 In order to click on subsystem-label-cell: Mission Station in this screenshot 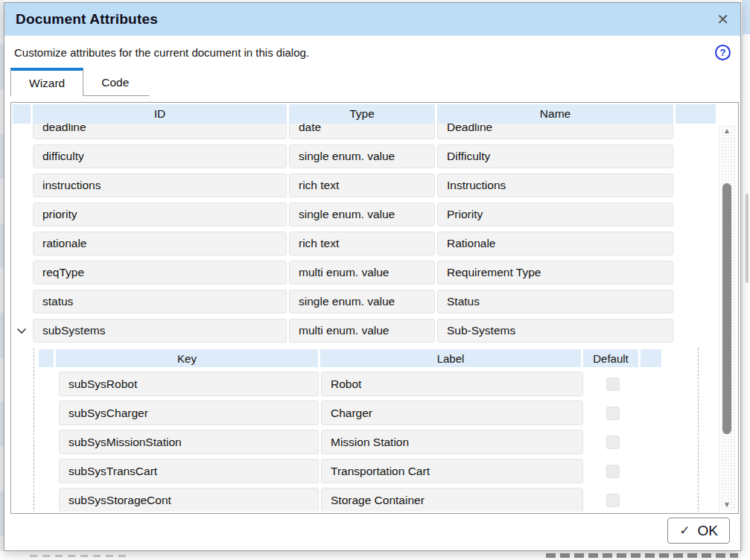, I will do `click(452, 442)`.